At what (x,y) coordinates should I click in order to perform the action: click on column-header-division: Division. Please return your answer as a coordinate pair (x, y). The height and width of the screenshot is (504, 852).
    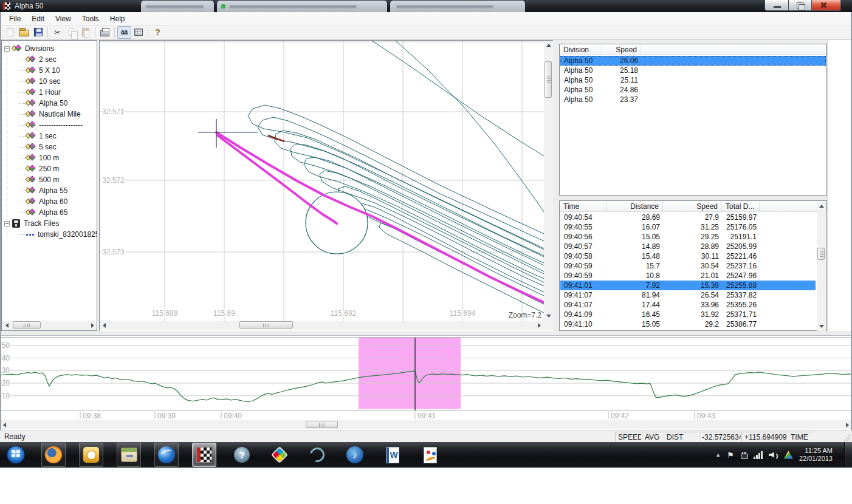
    Looking at the image, I should click on (581, 50).